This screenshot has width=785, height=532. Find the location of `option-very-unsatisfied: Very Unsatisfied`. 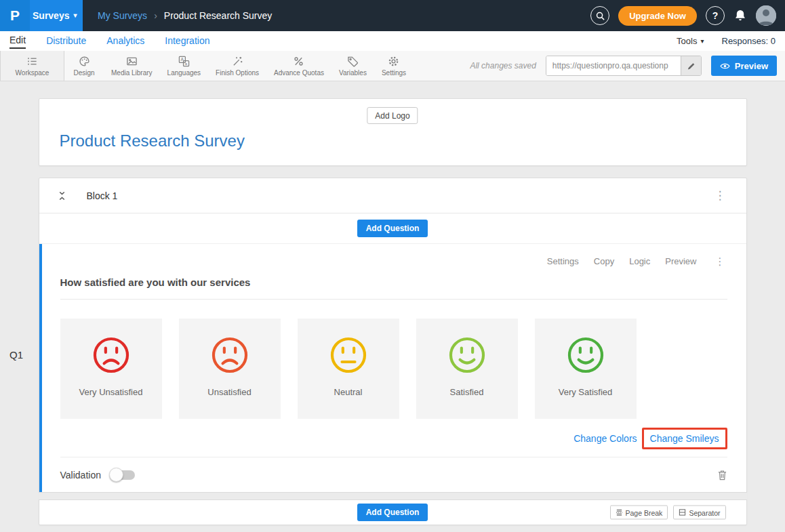

option-very-unsatisfied: Very Unsatisfied is located at coordinates (111, 369).